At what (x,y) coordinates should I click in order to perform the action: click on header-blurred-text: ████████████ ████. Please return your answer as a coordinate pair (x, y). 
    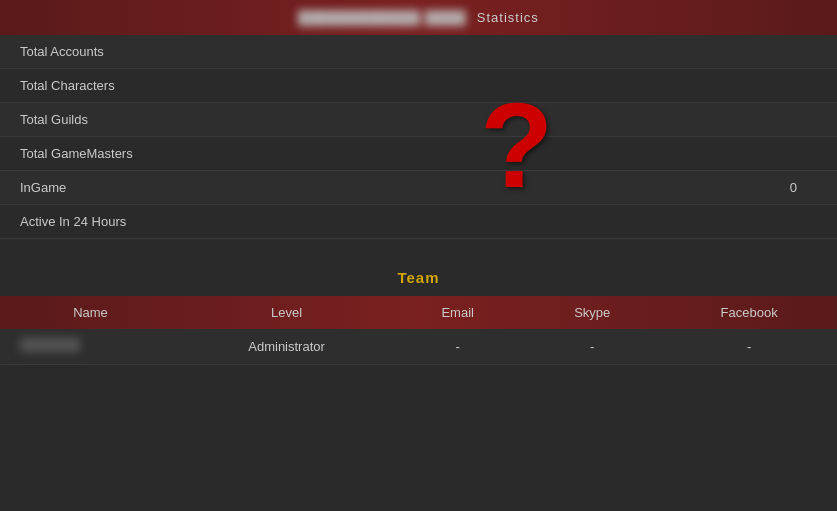
    Looking at the image, I should click on (382, 18).